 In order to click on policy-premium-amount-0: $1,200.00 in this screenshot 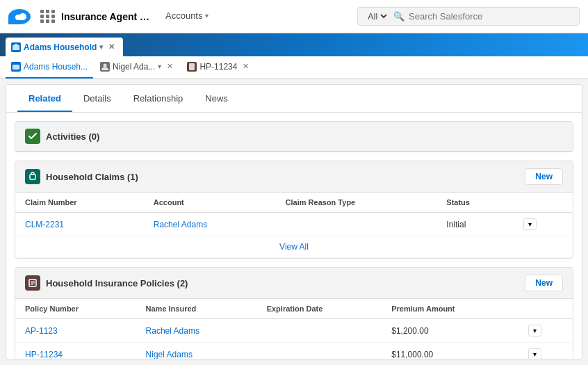, I will do `click(450, 331)`.